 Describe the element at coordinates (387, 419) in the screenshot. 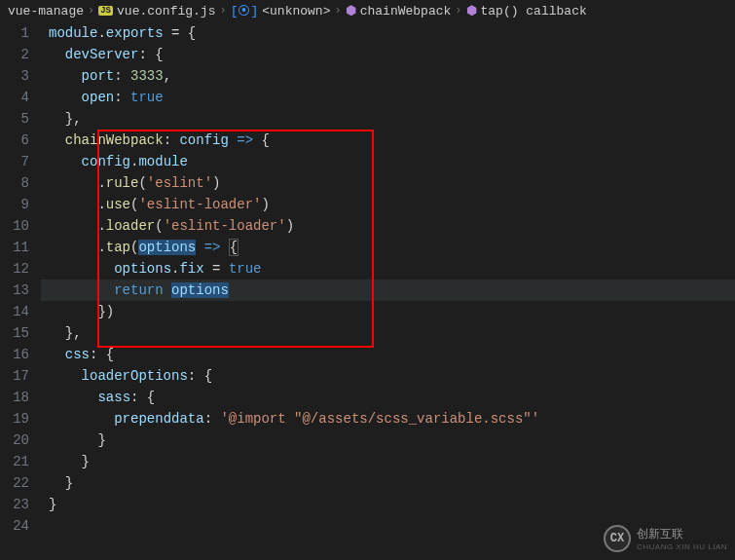

I see `code-line: prependdata: '@import "@/assets/scss_var…` at that location.